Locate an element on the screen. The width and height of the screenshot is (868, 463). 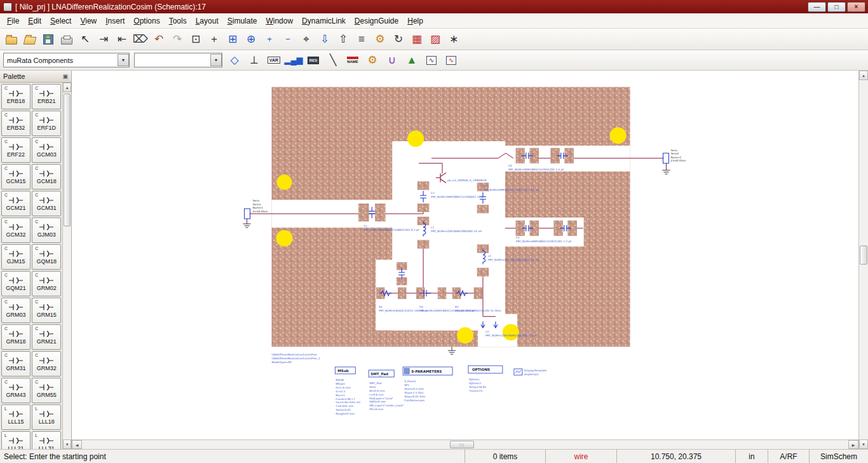
canvas-hscrollbar: ◀ ||| ▶ is located at coordinates (465, 444).